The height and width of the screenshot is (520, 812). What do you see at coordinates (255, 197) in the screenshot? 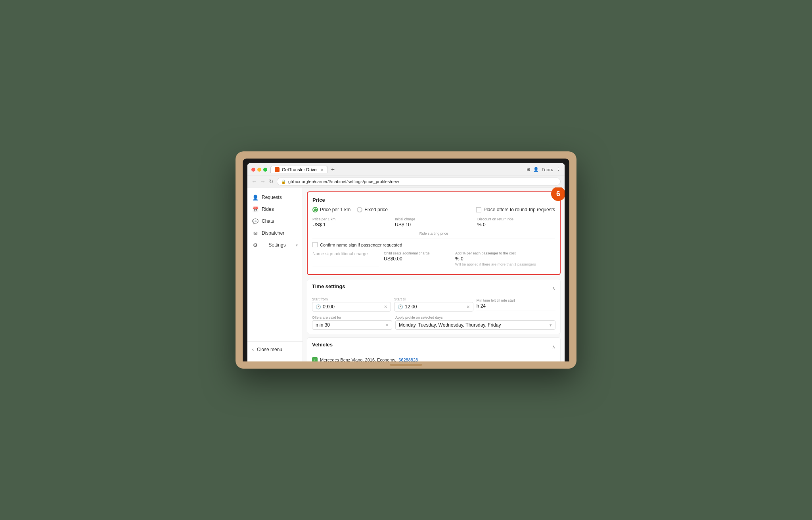
I see `requests-icon: 👤` at bounding box center [255, 197].